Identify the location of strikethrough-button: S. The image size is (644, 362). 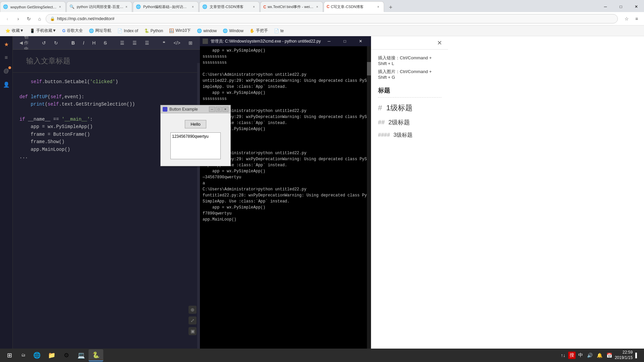
(105, 43).